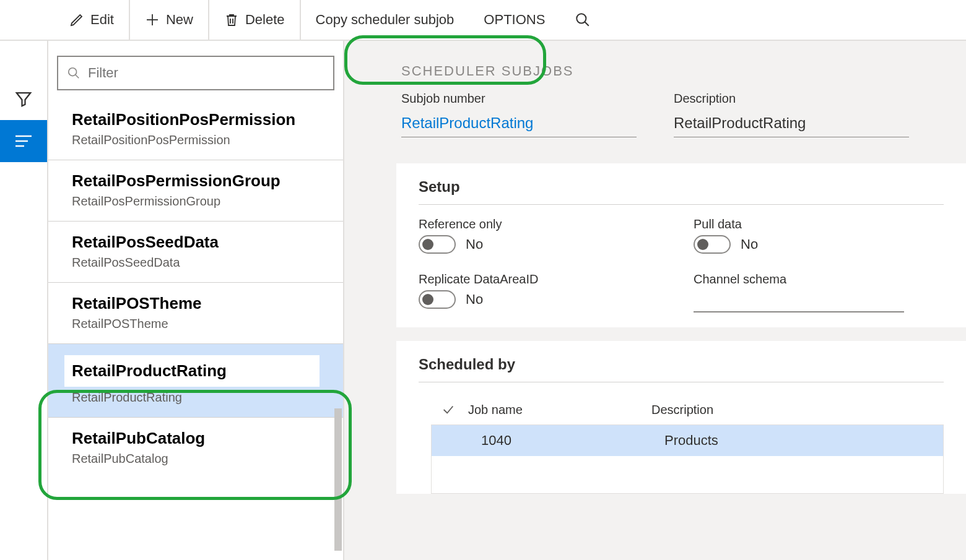 The height and width of the screenshot is (560, 966). I want to click on replicate-toggle, so click(437, 299).